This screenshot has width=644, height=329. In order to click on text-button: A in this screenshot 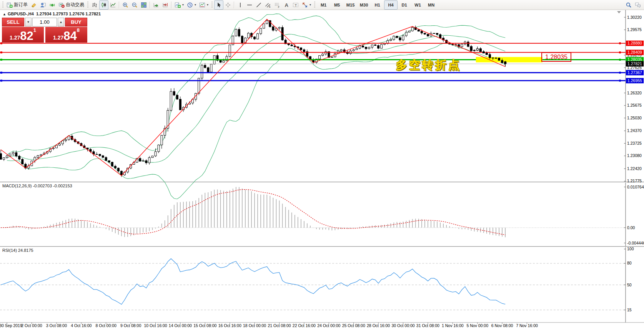, I will do `click(286, 5)`.